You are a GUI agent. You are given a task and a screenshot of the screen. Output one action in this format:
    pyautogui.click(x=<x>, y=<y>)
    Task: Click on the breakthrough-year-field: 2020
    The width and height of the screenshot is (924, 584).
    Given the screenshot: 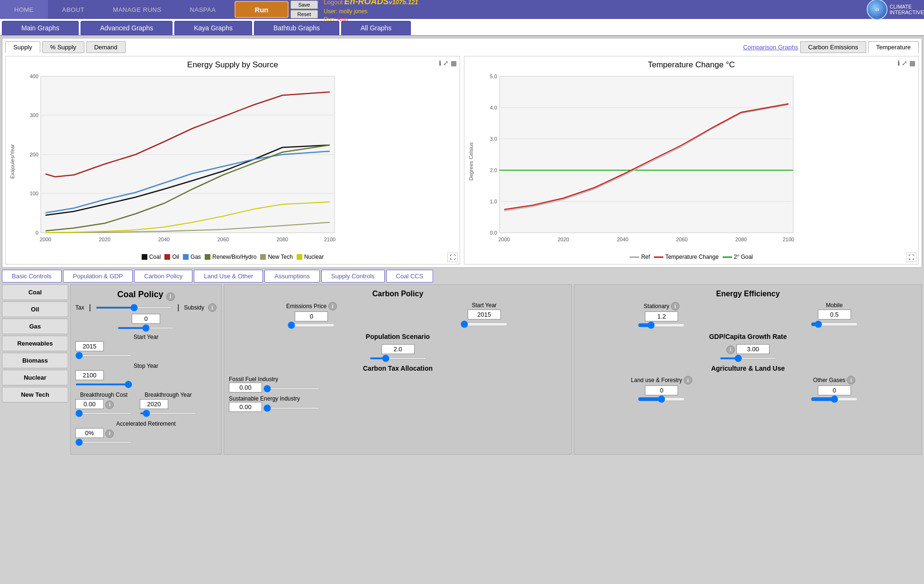 What is the action you would take?
    pyautogui.click(x=154, y=404)
    